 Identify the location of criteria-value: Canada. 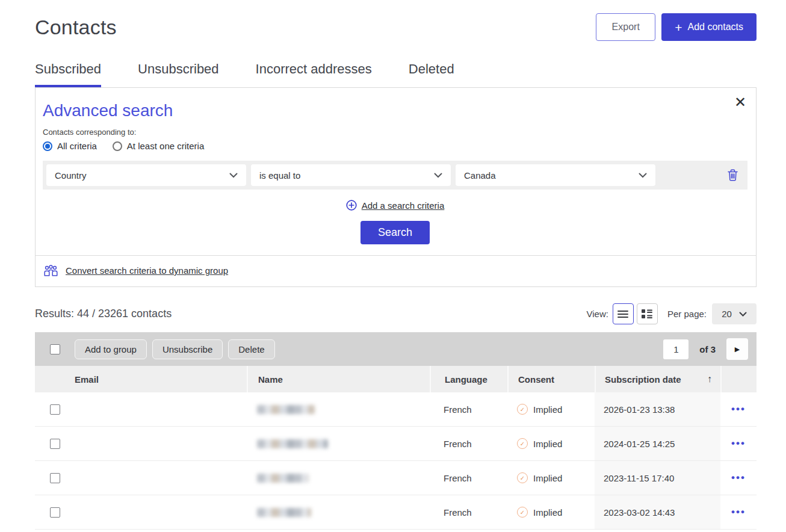
(480, 176).